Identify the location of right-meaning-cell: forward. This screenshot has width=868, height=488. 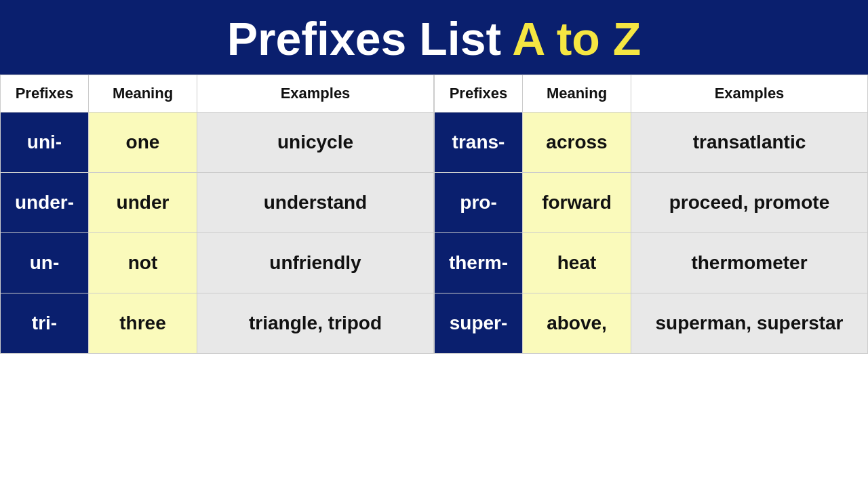
(577, 203).